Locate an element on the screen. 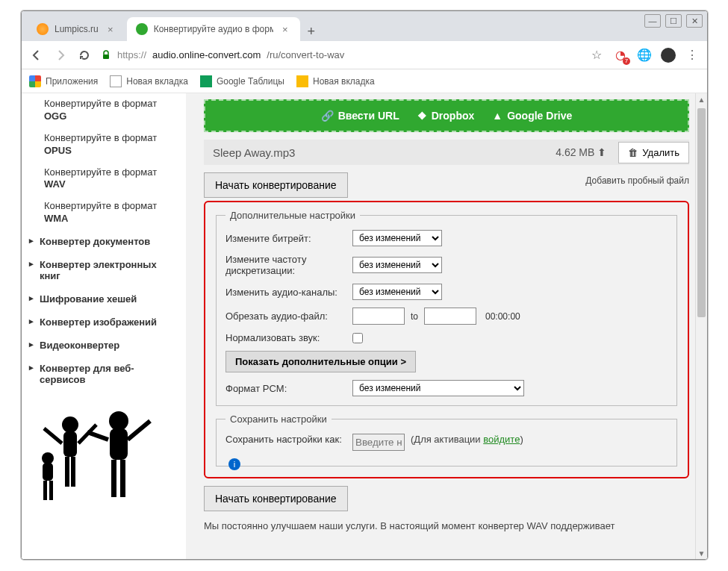  forward-button is located at coordinates (60, 55).